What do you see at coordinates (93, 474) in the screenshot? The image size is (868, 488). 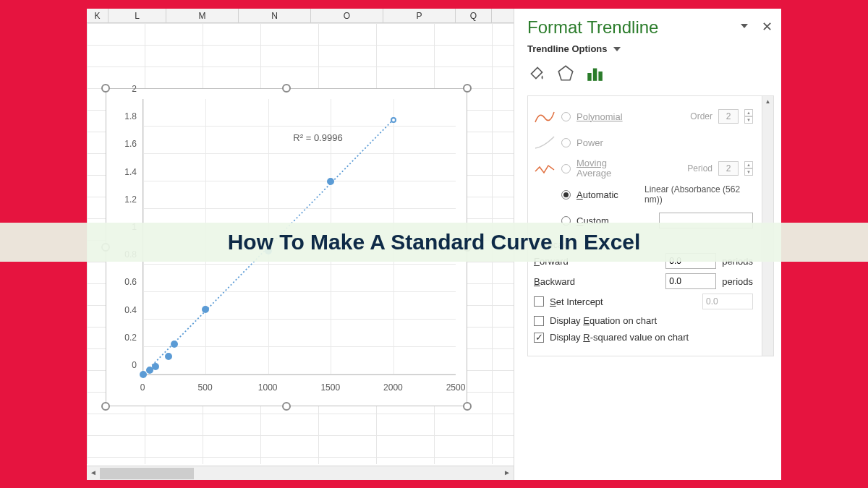 I see `scroll-left-button: ◄` at bounding box center [93, 474].